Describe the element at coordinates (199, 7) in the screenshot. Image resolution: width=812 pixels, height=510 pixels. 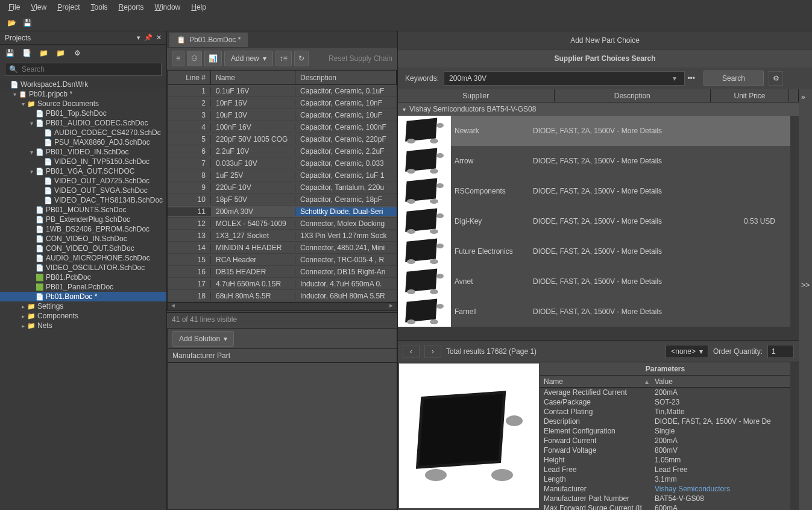
I see `menu-help: Help` at that location.